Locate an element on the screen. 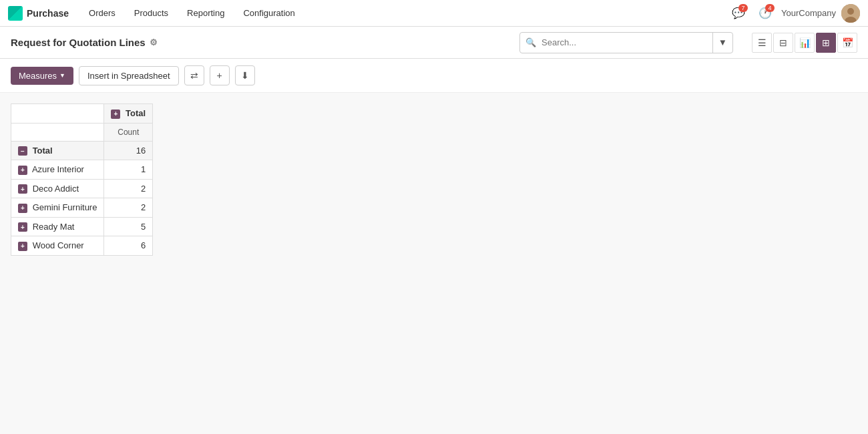 The image size is (868, 434). measures-label: Measures is located at coordinates (37, 76).